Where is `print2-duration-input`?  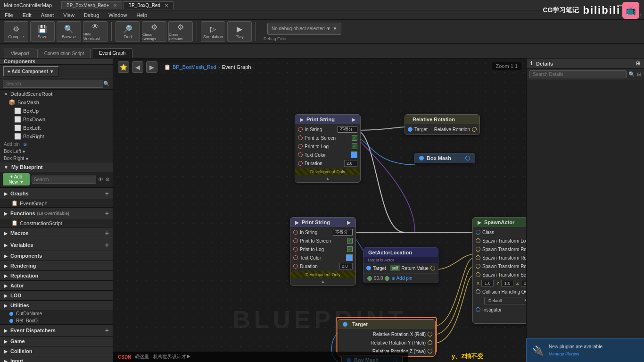 print2-duration-input is located at coordinates (346, 266).